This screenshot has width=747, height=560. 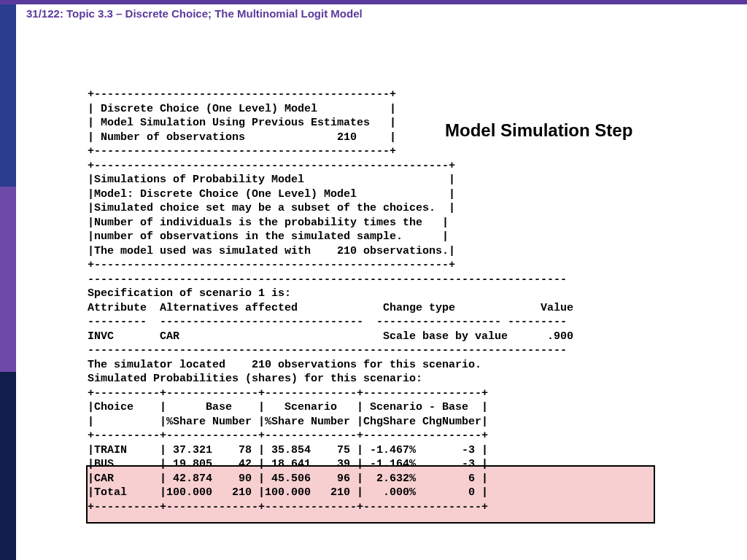 I want to click on left-accent-sidebar, so click(x=8, y=282).